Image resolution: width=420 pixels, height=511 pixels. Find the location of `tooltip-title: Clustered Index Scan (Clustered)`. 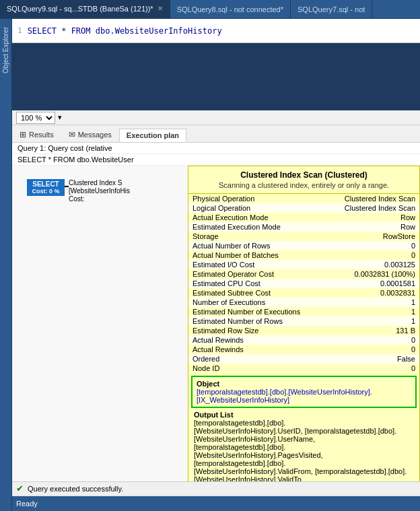

tooltip-title: Clustered Index Scan (Clustered) is located at coordinates (304, 174).